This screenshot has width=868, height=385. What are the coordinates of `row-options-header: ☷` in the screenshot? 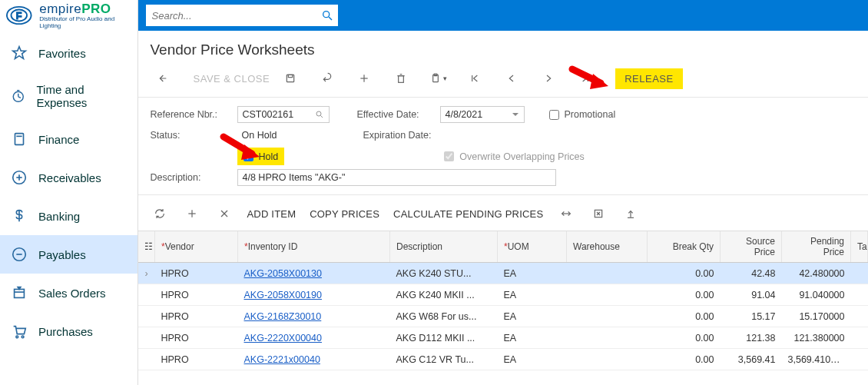 It's located at (147, 247).